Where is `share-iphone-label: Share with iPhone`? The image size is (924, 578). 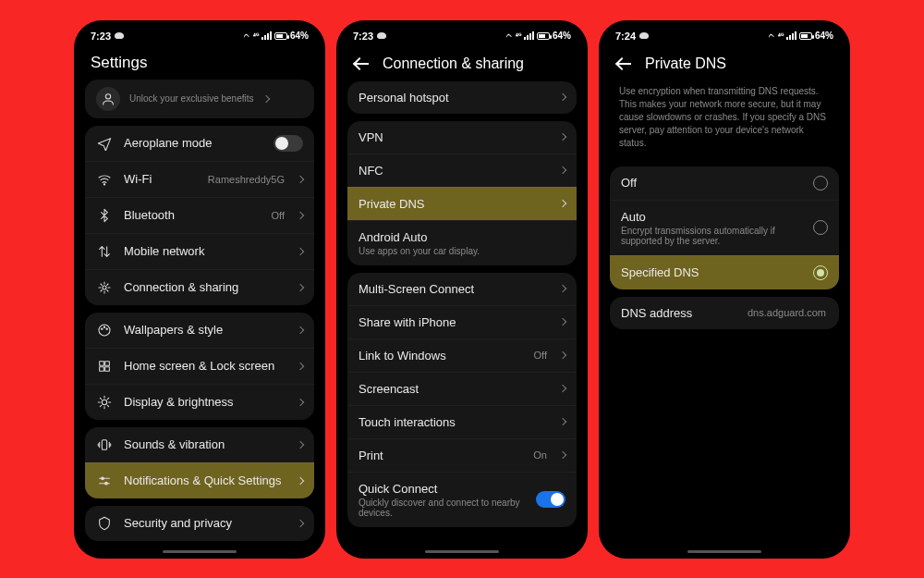
share-iphone-label: Share with iPhone is located at coordinates (454, 322).